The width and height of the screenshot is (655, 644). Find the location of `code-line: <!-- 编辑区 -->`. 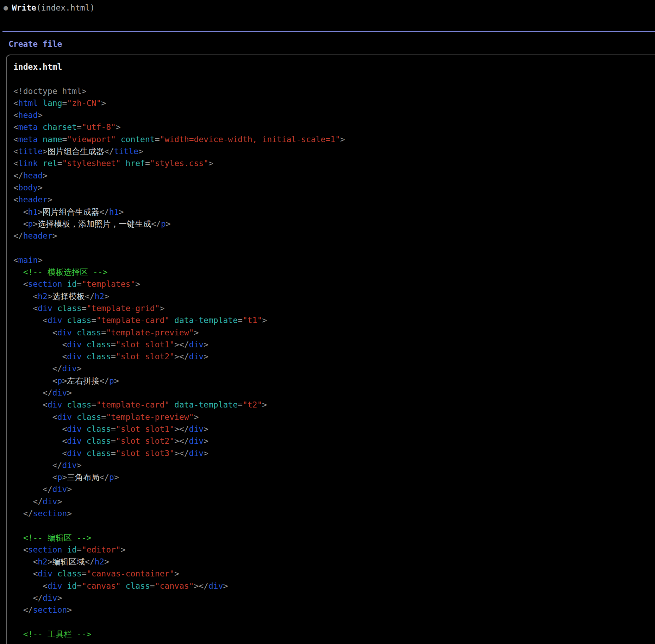

code-line: <!-- 编辑区 --> is located at coordinates (334, 538).